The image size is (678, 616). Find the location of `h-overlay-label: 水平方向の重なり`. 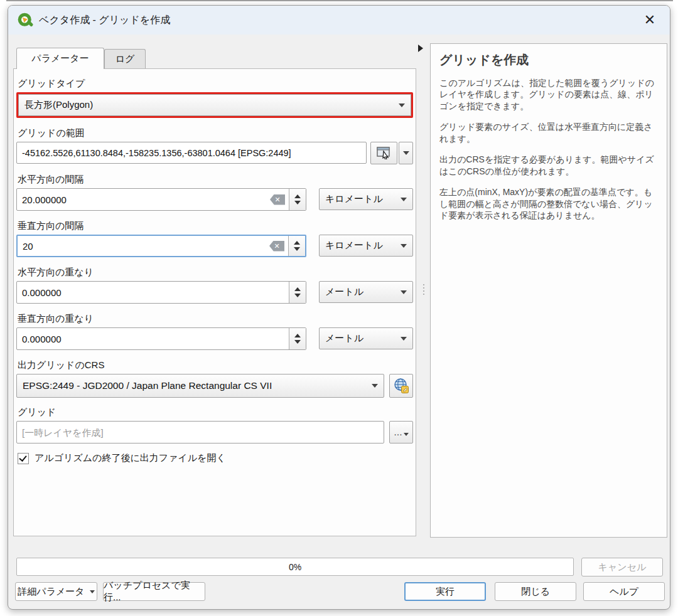

h-overlay-label: 水平方向の重なり is located at coordinates (215, 272).